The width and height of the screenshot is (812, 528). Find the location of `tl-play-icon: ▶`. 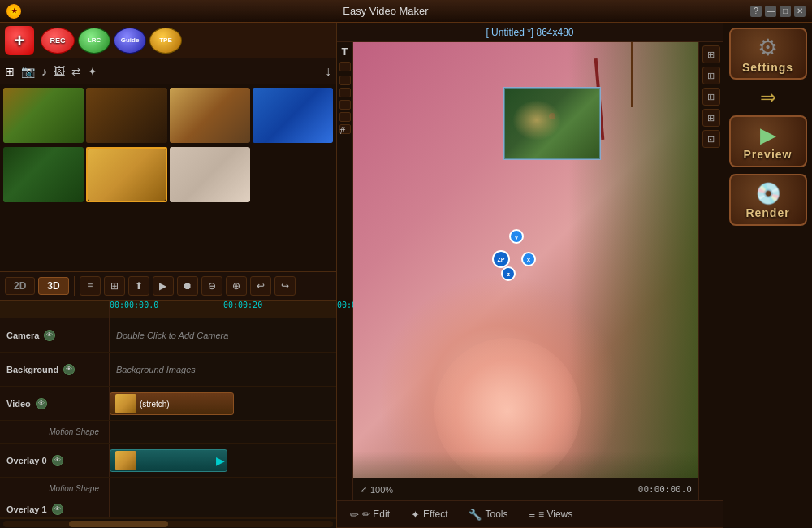

tl-play-icon: ▶ is located at coordinates (163, 286).